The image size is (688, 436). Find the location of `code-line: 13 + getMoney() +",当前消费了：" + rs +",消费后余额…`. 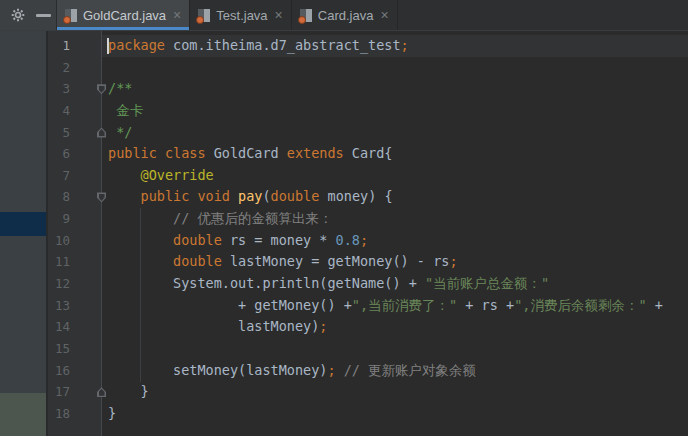

code-line: 13 + getMoney() +",当前消费了：" + rs +",消费后余额… is located at coordinates (368, 306).